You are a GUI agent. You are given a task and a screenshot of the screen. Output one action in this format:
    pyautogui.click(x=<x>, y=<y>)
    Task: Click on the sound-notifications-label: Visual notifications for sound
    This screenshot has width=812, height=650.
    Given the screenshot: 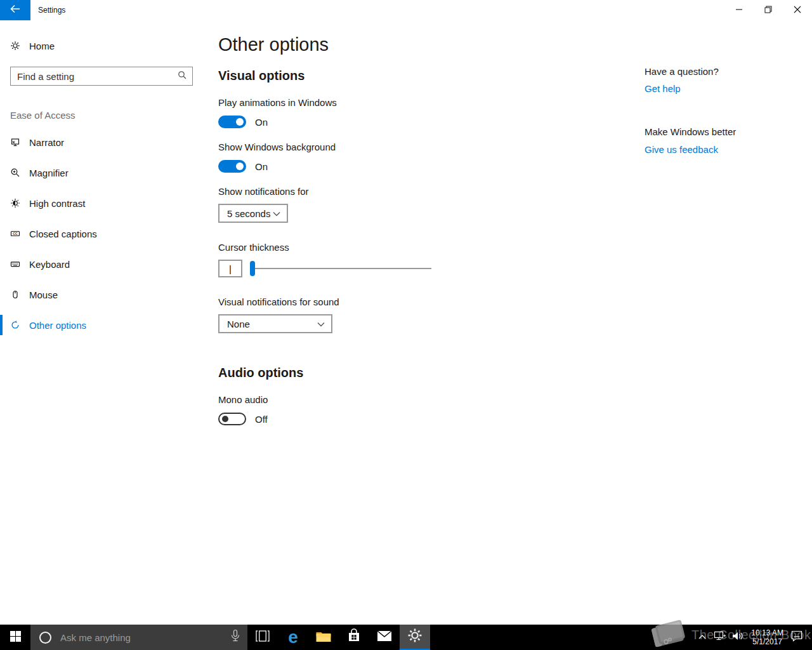 What is the action you would take?
    pyautogui.click(x=279, y=302)
    